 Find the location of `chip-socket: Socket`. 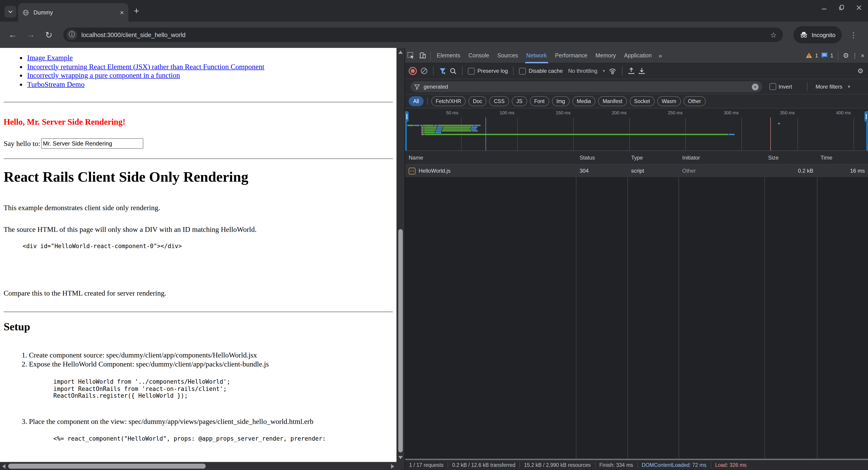

chip-socket: Socket is located at coordinates (642, 101).